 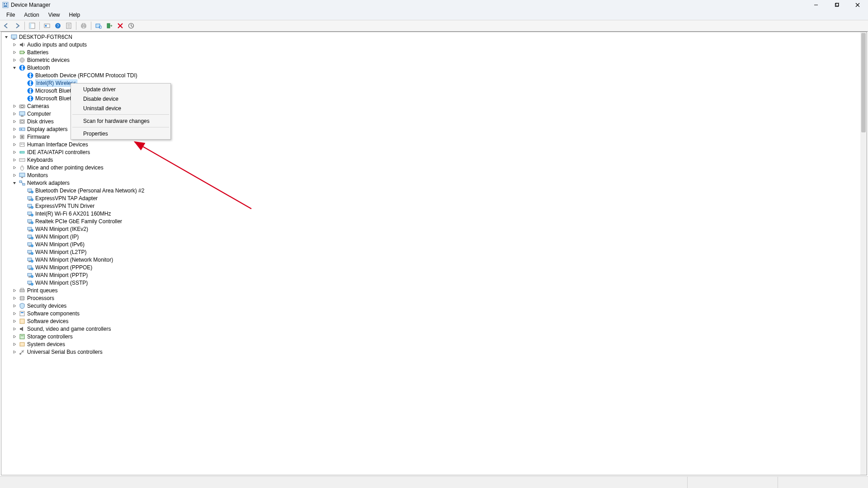 What do you see at coordinates (431, 198) in the screenshot?
I see `tree-node: ExpressVPN TAP Adapter` at bounding box center [431, 198].